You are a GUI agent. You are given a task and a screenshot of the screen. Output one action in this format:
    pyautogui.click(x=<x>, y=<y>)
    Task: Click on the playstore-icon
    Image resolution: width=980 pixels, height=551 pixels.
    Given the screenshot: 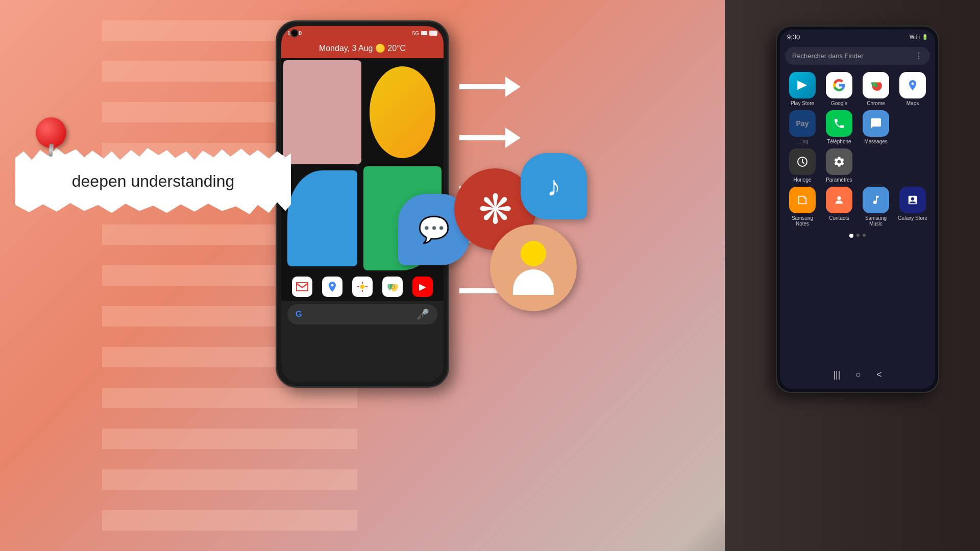 What is the action you would take?
    pyautogui.click(x=802, y=85)
    